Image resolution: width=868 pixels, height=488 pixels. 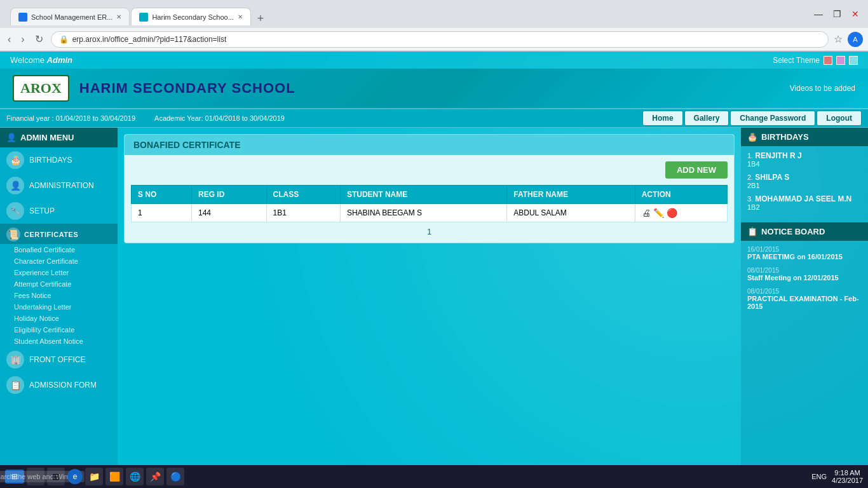 I want to click on theme-label: Select Theme, so click(x=796, y=60).